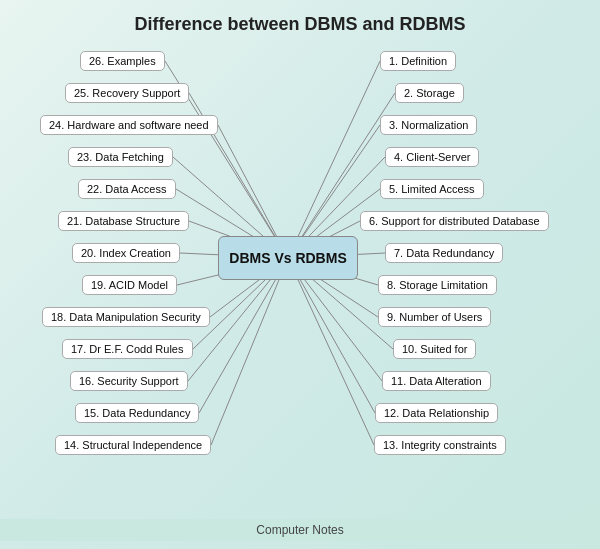 This screenshot has height=549, width=600. What do you see at coordinates (444, 253) in the screenshot?
I see `node-r7: 7. Data Redundancy` at bounding box center [444, 253].